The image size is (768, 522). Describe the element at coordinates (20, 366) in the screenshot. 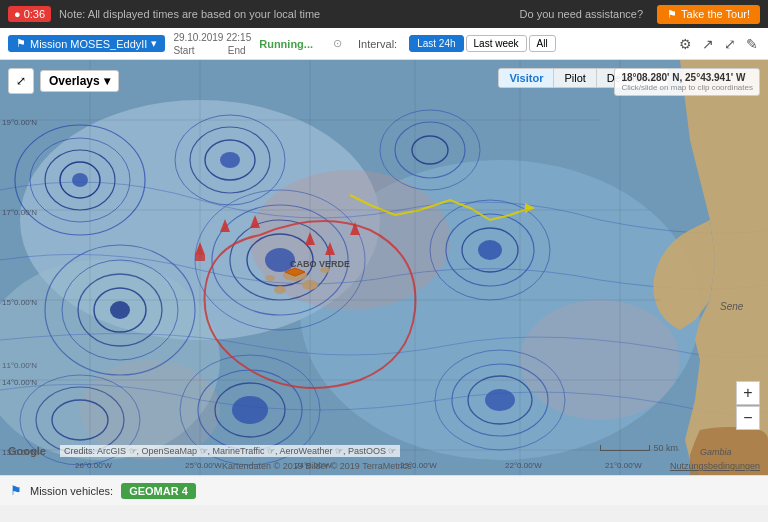

I see `svg-text: 11°0.00'N` at that location.